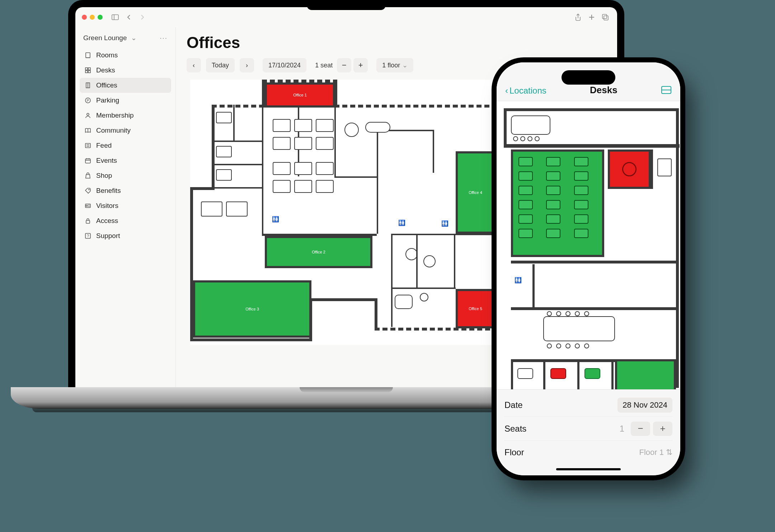 The width and height of the screenshot is (775, 532). What do you see at coordinates (126, 176) in the screenshot?
I see `sidebar-item-shop: Shop` at bounding box center [126, 176].